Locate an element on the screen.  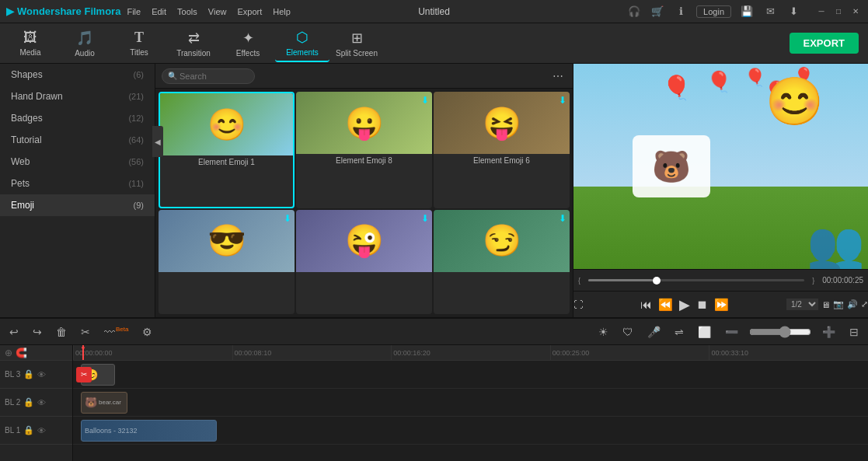
tool-titles: T Titles is located at coordinates (139, 44).